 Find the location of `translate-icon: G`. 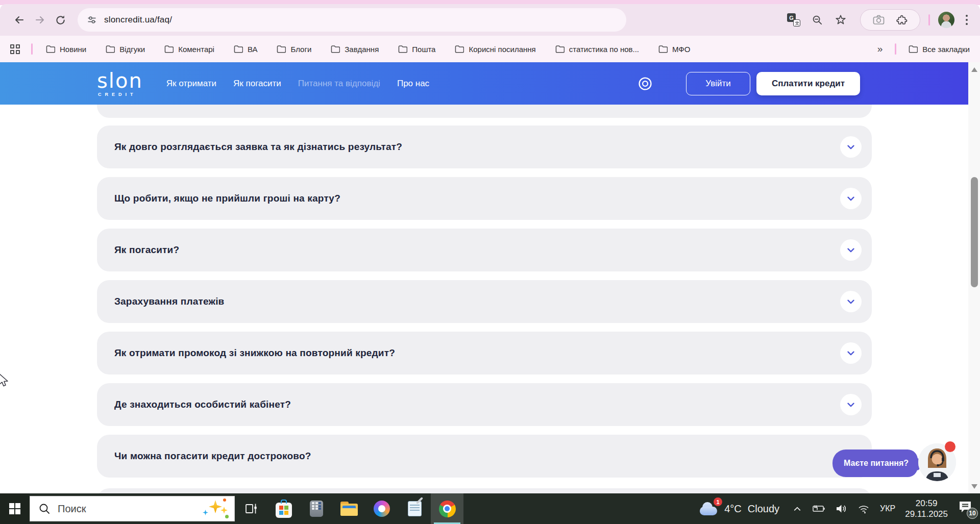

translate-icon: G is located at coordinates (794, 20).